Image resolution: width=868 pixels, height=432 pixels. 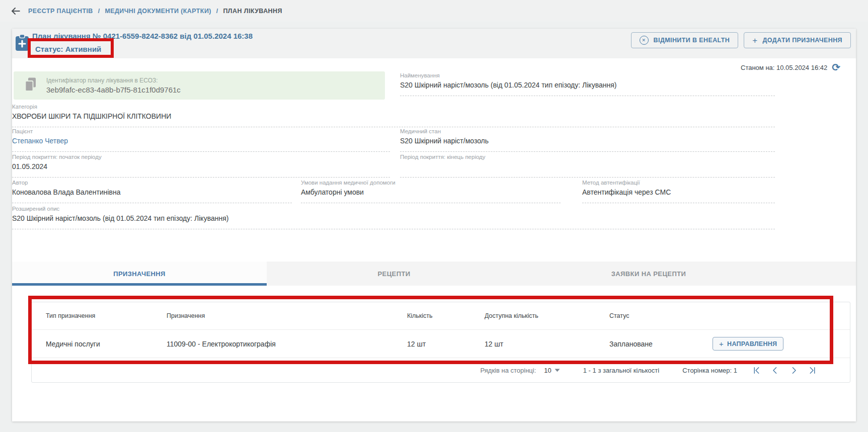 I want to click on caret-down-icon, so click(x=558, y=370).